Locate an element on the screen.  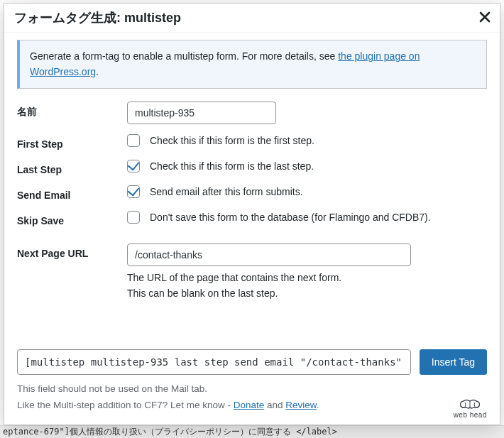
first-step-checkbox is located at coordinates (133, 141).